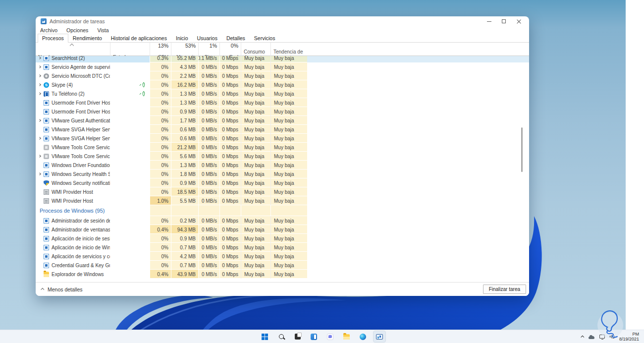  I want to click on table-row: Administrador de sesión de Win...0%0.2 M…, so click(282, 221).